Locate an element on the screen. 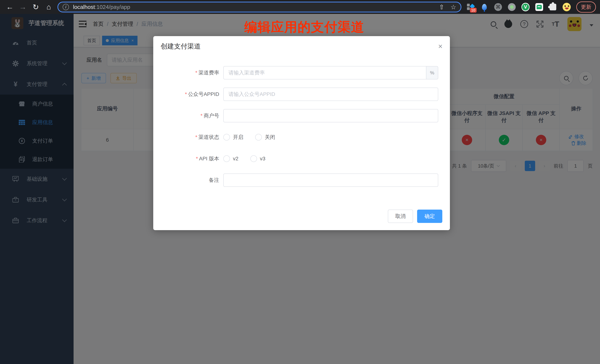  form-row-mch: *商户号 is located at coordinates (301, 116).